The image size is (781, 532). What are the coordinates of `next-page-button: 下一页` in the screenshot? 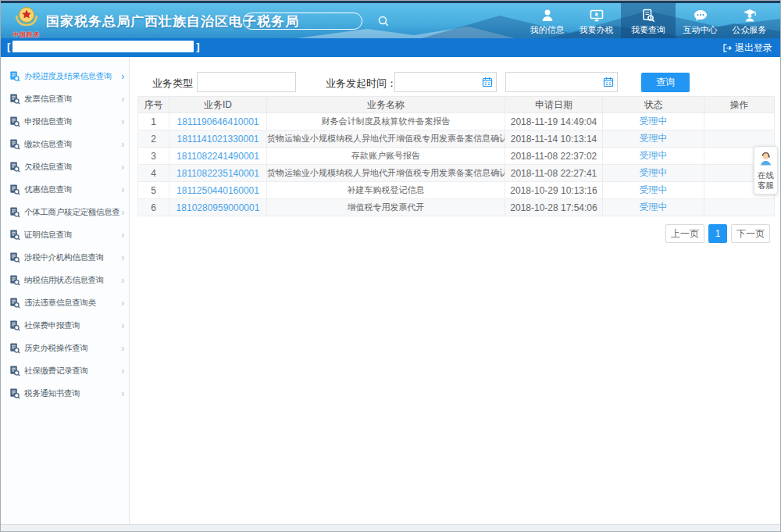 It's located at (751, 234).